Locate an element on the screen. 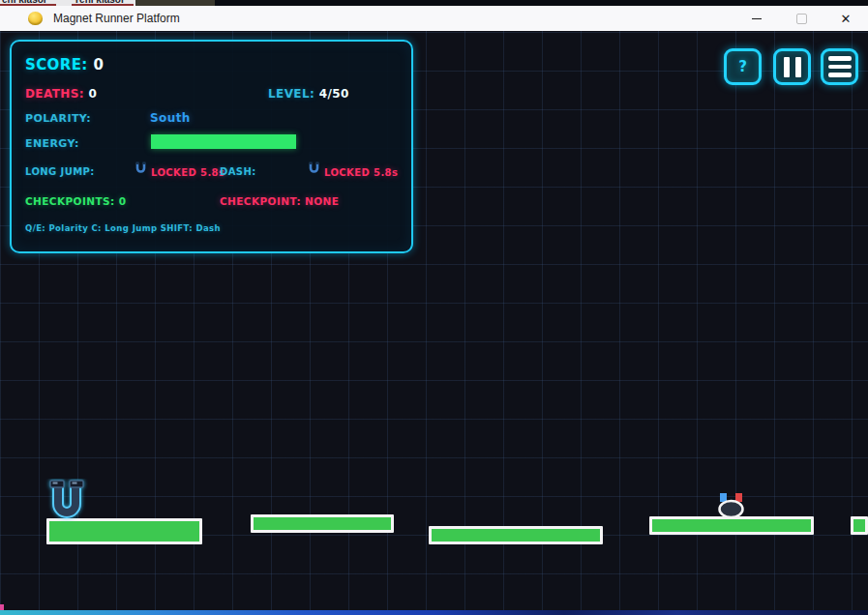 Image resolution: width=868 pixels, height=615 pixels. checkpoint-label: CHECKPOINT: is located at coordinates (260, 201).